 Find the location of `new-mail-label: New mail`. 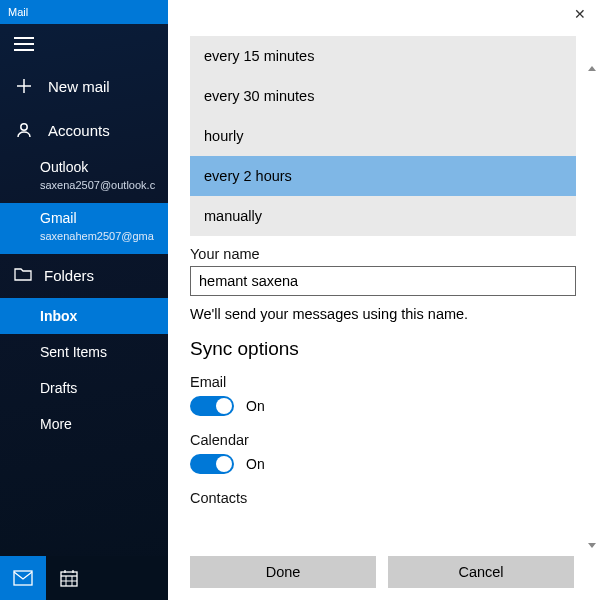

new-mail-label: New mail is located at coordinates (79, 86).